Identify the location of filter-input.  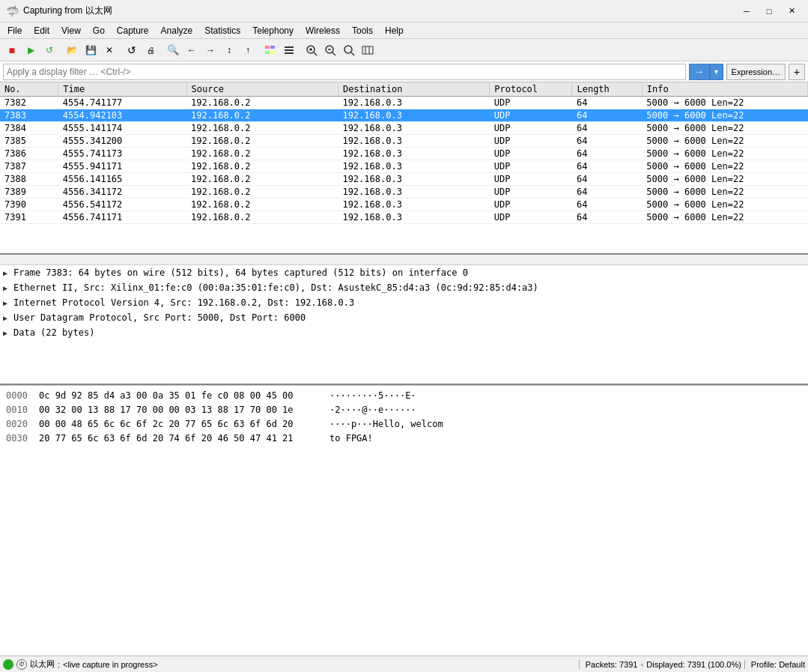
(344, 72).